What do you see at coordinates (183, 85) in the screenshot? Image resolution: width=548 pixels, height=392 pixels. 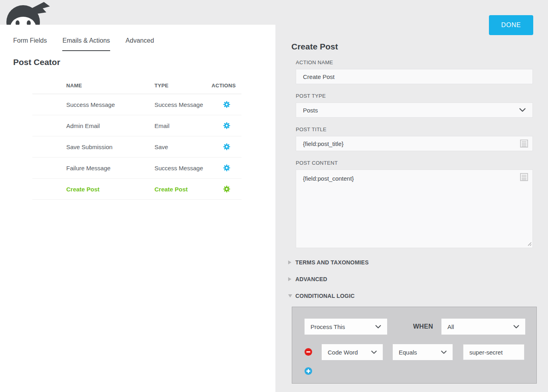 I see `col-type: TYPE` at bounding box center [183, 85].